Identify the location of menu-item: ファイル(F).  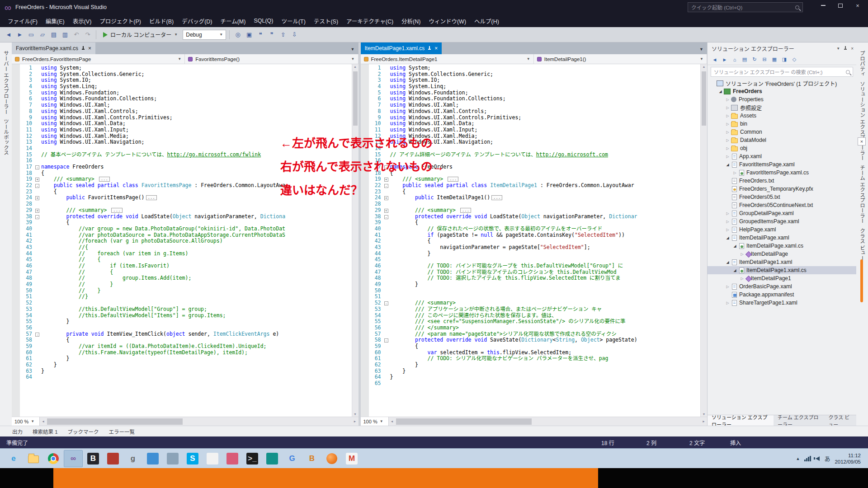
(23, 21).